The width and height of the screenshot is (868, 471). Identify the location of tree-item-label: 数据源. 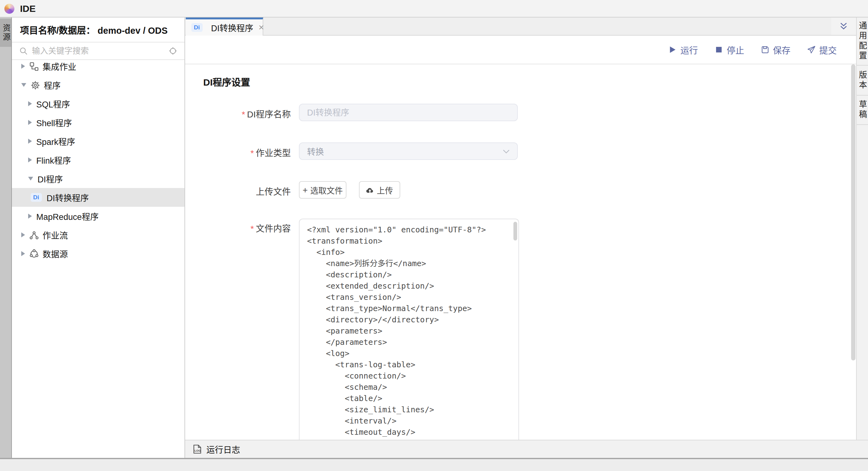
(55, 254).